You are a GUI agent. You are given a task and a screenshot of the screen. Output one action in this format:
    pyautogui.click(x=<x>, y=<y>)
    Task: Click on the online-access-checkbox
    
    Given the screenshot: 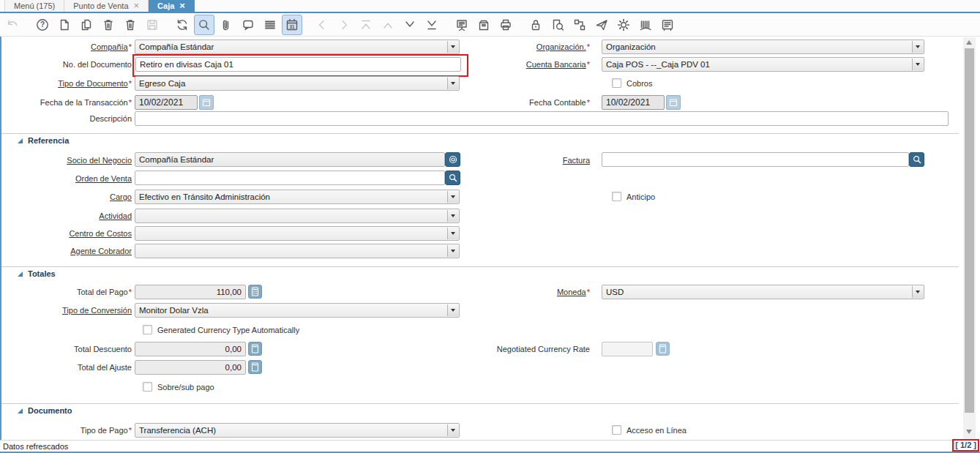 What is the action you would take?
    pyautogui.click(x=616, y=430)
    